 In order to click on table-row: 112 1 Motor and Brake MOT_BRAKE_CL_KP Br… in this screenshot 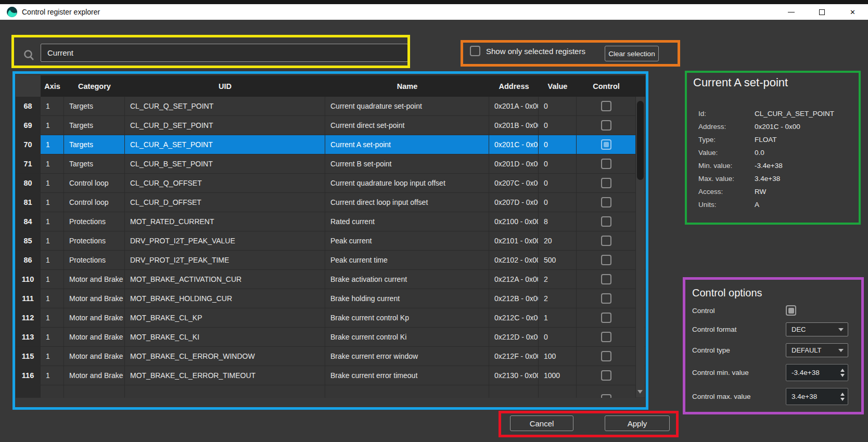, I will do `click(330, 318)`.